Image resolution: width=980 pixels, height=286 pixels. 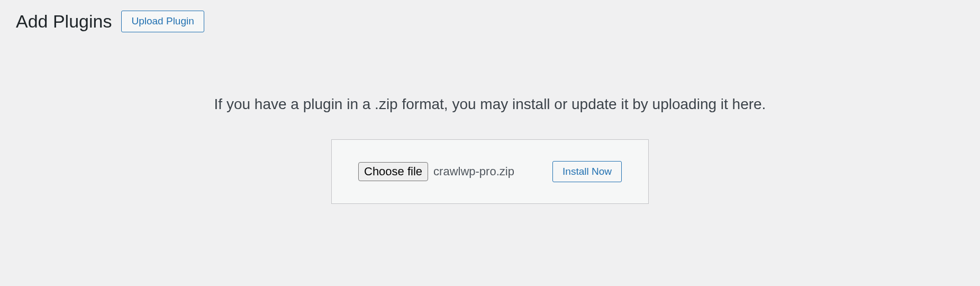 What do you see at coordinates (587, 172) in the screenshot?
I see `install-now-button: Install Now` at bounding box center [587, 172].